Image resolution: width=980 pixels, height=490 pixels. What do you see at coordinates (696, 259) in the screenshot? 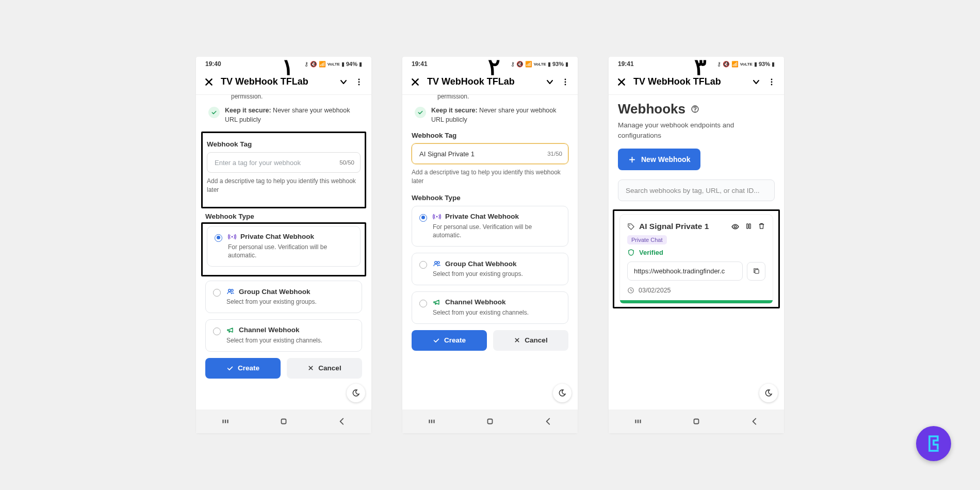
I see `webhook-card: AI Signal Private 1 Private Chat Verifie…` at bounding box center [696, 259].